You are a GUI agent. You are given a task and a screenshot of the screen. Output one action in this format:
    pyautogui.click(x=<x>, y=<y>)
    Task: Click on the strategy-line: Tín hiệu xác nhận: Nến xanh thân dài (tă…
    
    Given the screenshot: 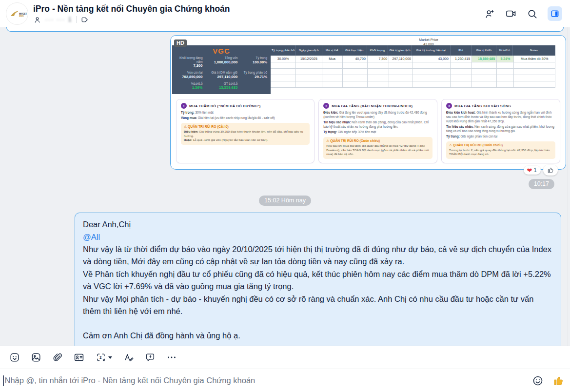 What is the action you would take?
    pyautogui.click(x=378, y=125)
    